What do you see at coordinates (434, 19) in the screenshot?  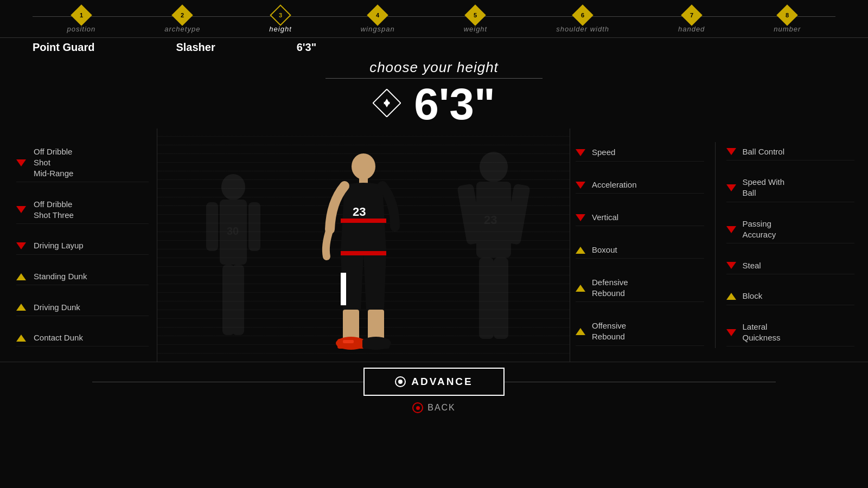 I see `top-nav: 1position2archetype3height4wingspan5weig…` at bounding box center [434, 19].